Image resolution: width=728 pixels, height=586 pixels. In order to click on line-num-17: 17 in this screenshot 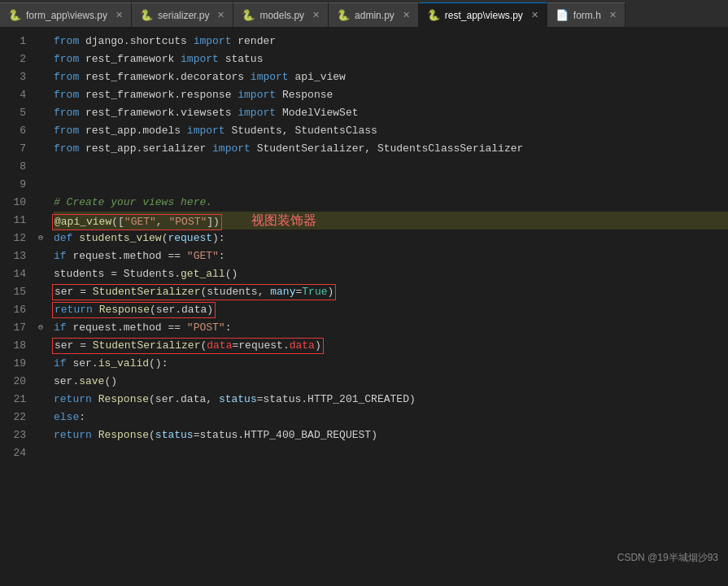, I will do `click(13, 328)`.